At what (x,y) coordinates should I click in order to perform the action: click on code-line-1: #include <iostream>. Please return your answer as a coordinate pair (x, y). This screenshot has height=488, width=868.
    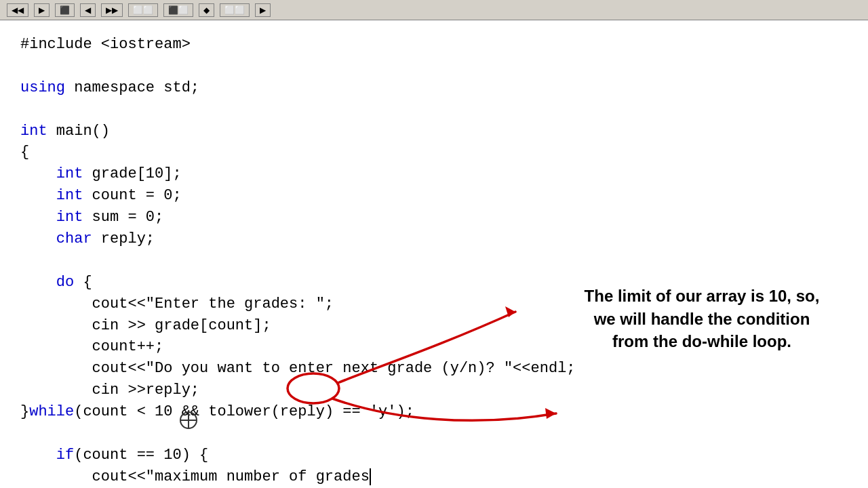
    Looking at the image, I should click on (434, 45).